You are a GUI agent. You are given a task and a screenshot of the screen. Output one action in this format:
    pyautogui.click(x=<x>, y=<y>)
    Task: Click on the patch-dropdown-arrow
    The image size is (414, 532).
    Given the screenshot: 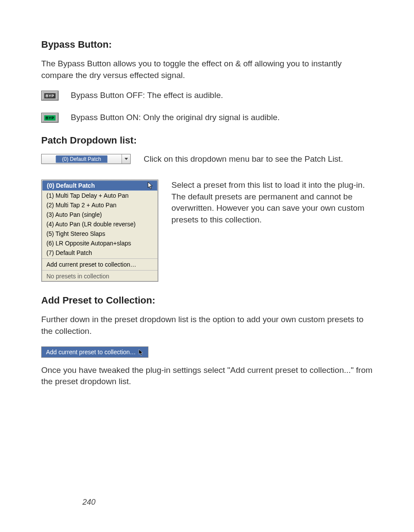 What is the action you would take?
    pyautogui.click(x=126, y=159)
    